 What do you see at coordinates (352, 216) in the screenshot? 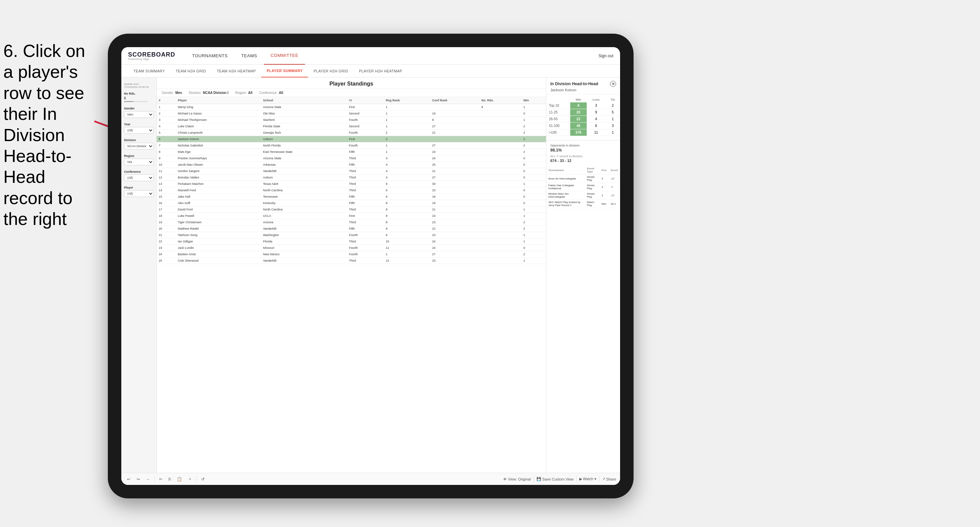
I see `table-row: 18 Luke Powell UCLA First 8 24 1` at bounding box center [352, 216].